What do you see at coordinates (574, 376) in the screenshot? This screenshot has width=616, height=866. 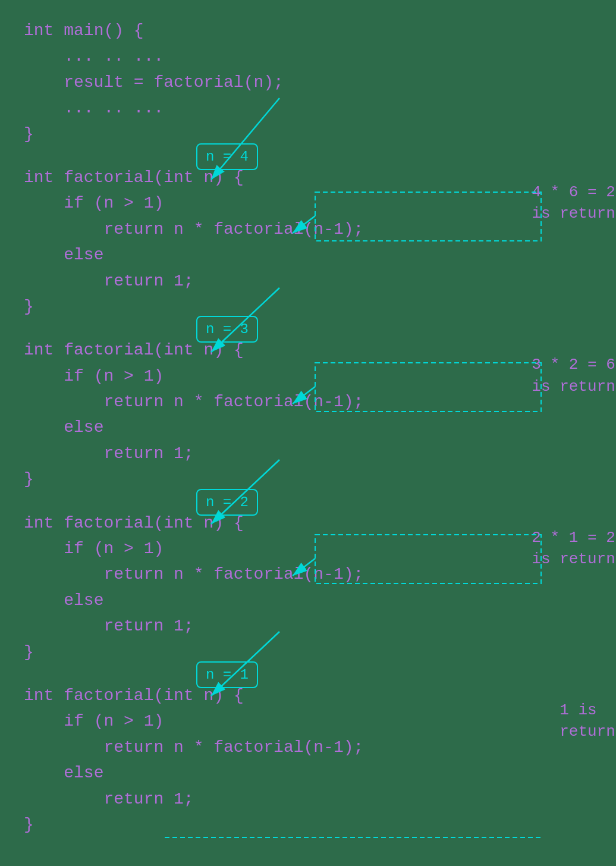 I see `return-text-2: 3 * 2 = 6is returned` at bounding box center [574, 376].